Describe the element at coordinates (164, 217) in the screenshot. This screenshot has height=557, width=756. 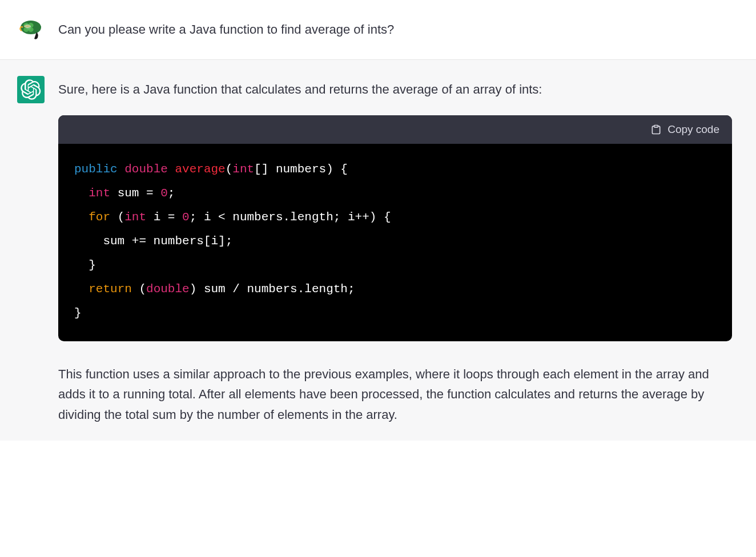
I see `code-token: i =` at that location.